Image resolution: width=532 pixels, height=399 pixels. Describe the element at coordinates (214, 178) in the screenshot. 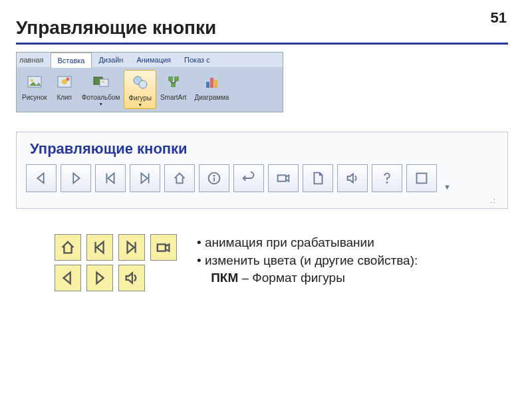

I see `action-info-button` at that location.